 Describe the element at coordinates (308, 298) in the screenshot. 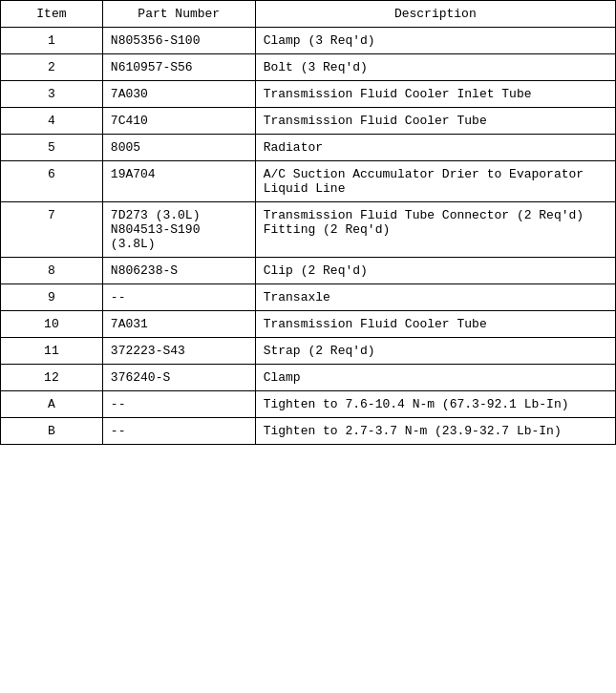

I see `table-row: 9--Transaxle` at that location.